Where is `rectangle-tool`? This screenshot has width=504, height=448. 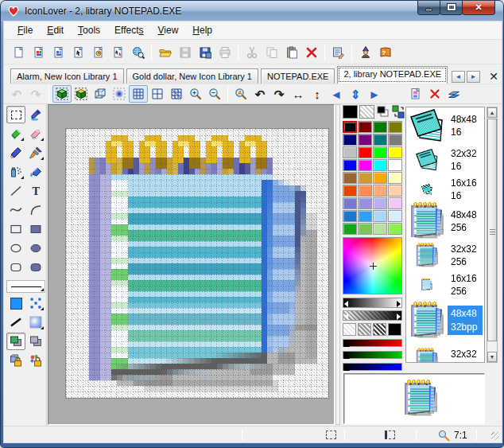
rectangle-tool is located at coordinates (16, 229).